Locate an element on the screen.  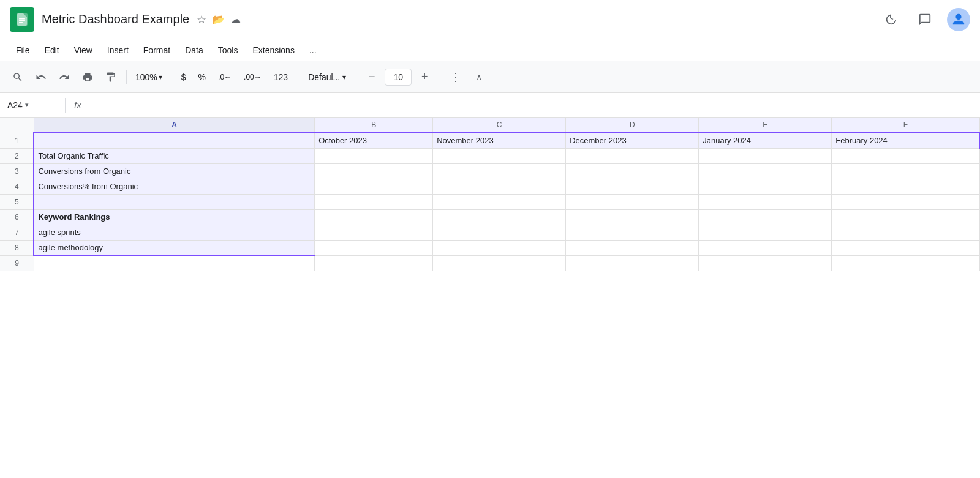
search-button is located at coordinates (18, 77).